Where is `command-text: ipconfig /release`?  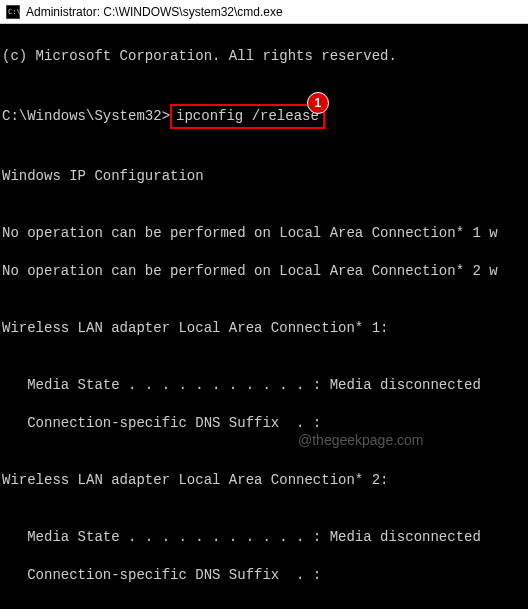
command-text: ipconfig /release is located at coordinates (248, 116).